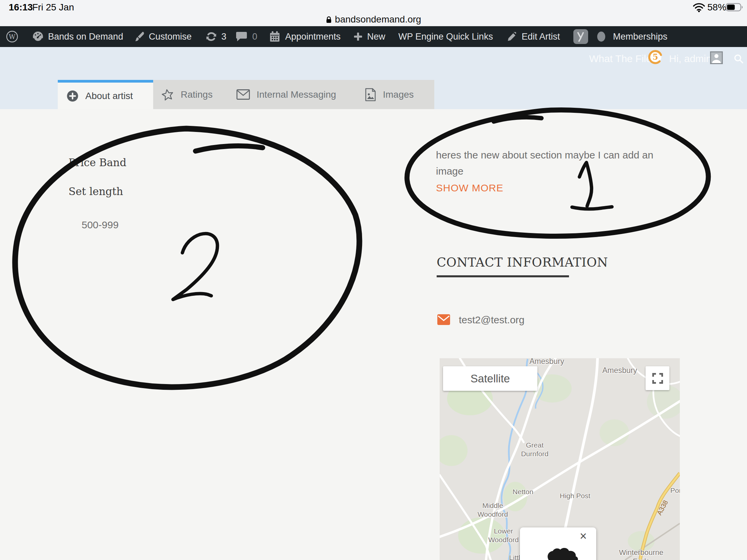 This screenshot has height=560, width=747. What do you see at coordinates (717, 7) in the screenshot?
I see `battery-percent: 58%` at bounding box center [717, 7].